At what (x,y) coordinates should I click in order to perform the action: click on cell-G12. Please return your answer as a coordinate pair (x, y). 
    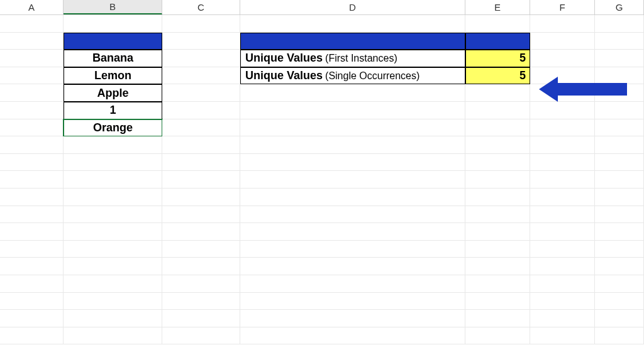
    Looking at the image, I should click on (619, 215).